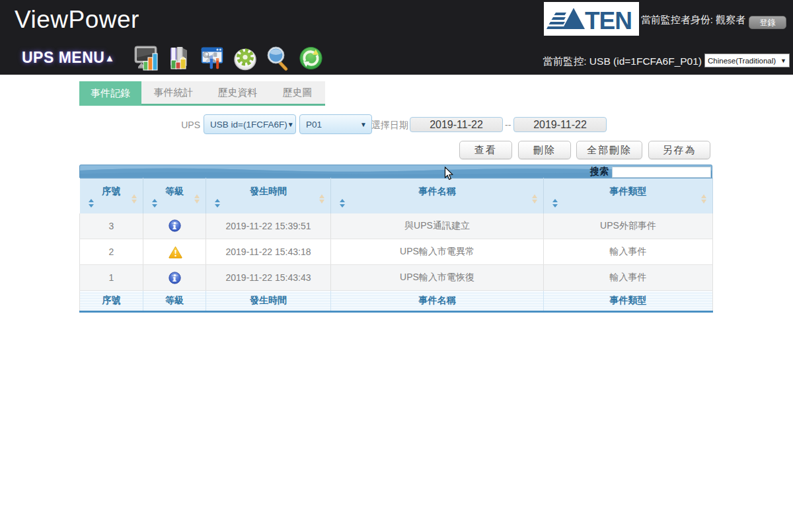  What do you see at coordinates (174, 252) in the screenshot?
I see `warning-icon` at bounding box center [174, 252].